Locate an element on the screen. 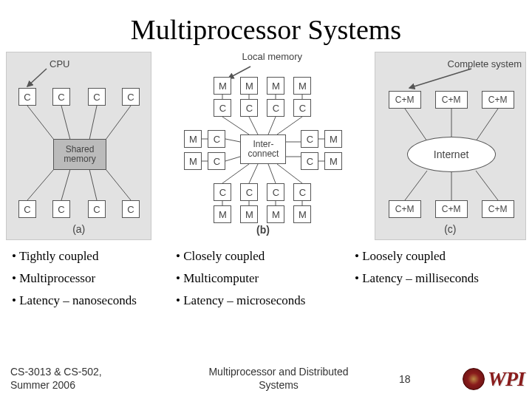  panel-b-label: (b) is located at coordinates (263, 230).